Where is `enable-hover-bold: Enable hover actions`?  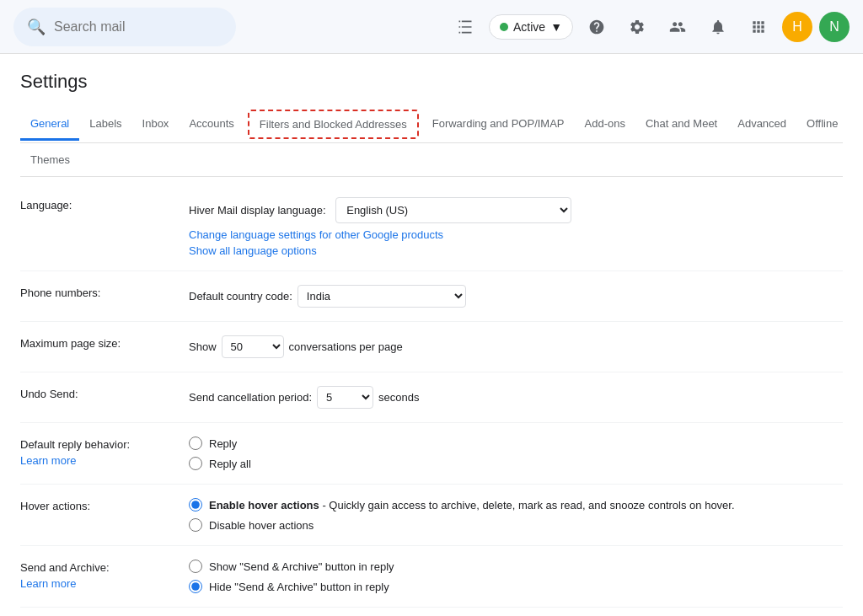
enable-hover-bold: Enable hover actions is located at coordinates (265, 506).